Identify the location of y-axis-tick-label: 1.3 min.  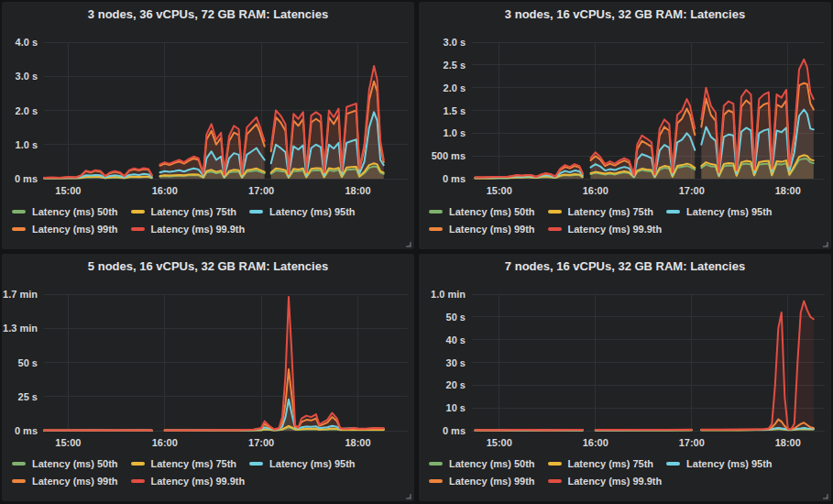
(20, 328).